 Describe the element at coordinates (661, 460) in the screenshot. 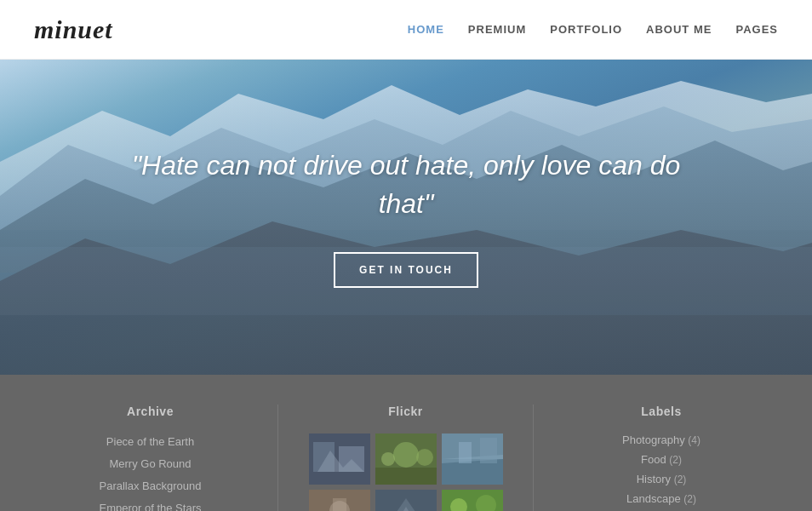

I see `list-item: Food (2)` at that location.